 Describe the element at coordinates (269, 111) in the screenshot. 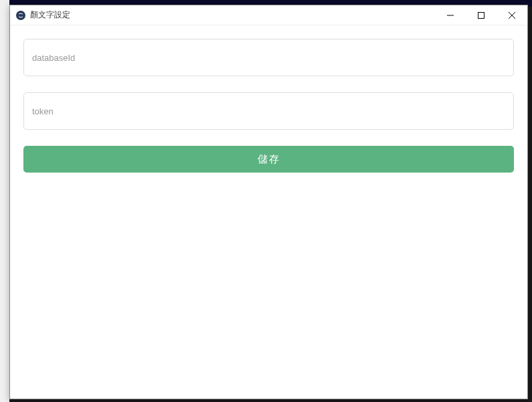

I see `token-input` at that location.